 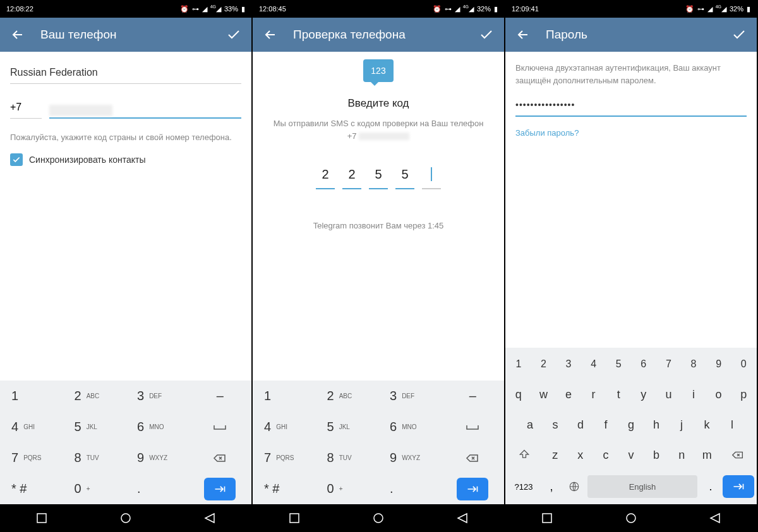 I want to click on key-e: e, so click(x=568, y=394).